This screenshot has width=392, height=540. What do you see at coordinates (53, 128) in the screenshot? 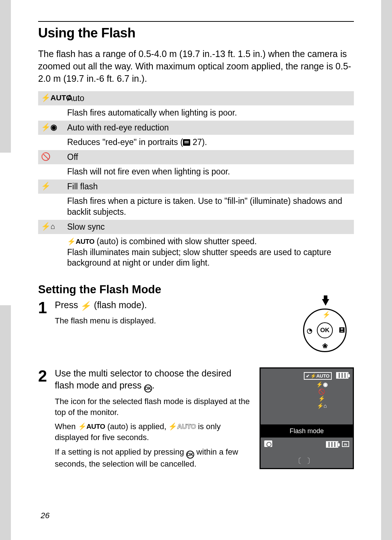
I see `flash-redeye-icon: ⚡◉` at bounding box center [53, 128].